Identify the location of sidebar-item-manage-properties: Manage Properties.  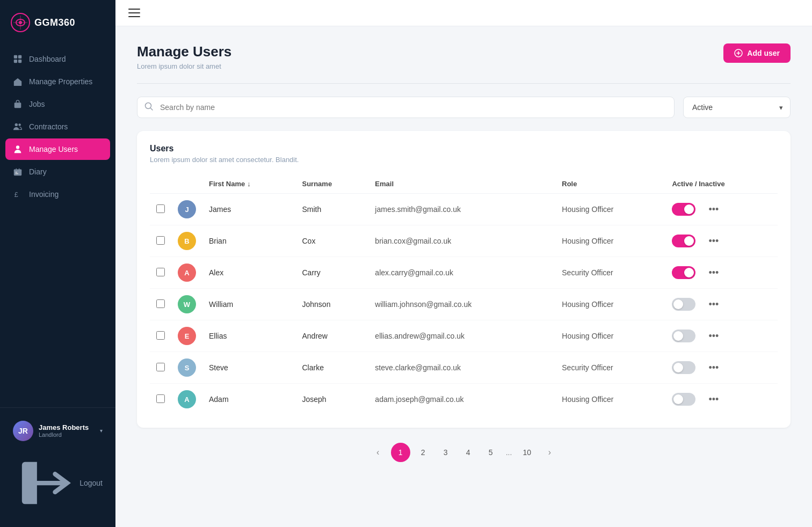
(58, 82).